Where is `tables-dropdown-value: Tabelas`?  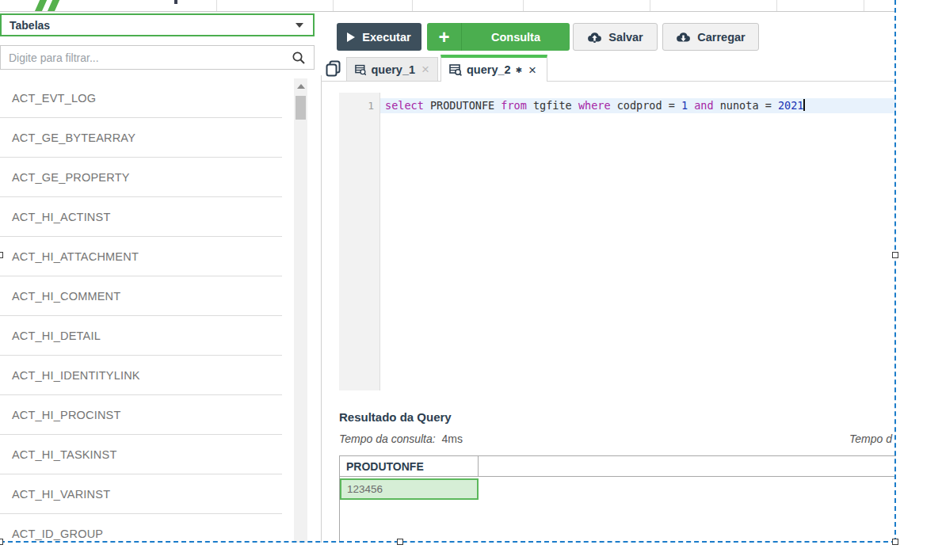
tables-dropdown-value: Tabelas is located at coordinates (152, 25).